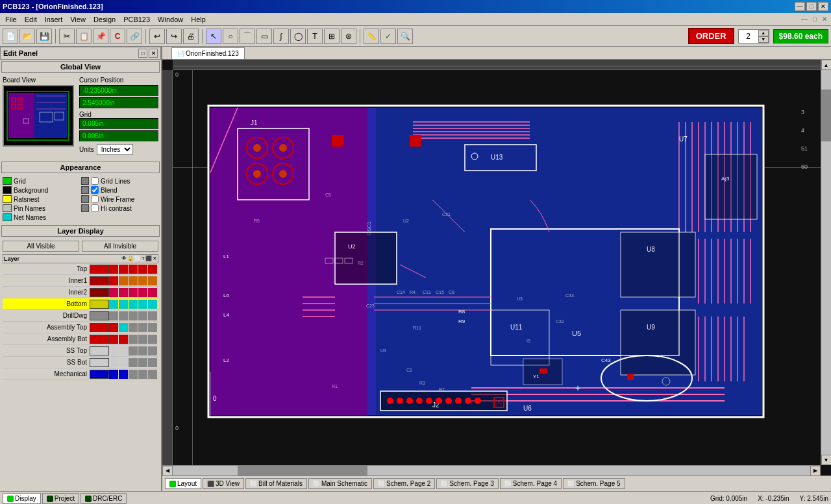 The image size is (831, 504). Describe the element at coordinates (120, 246) in the screenshot. I see `all-invisible-button: All Invisible` at that location.